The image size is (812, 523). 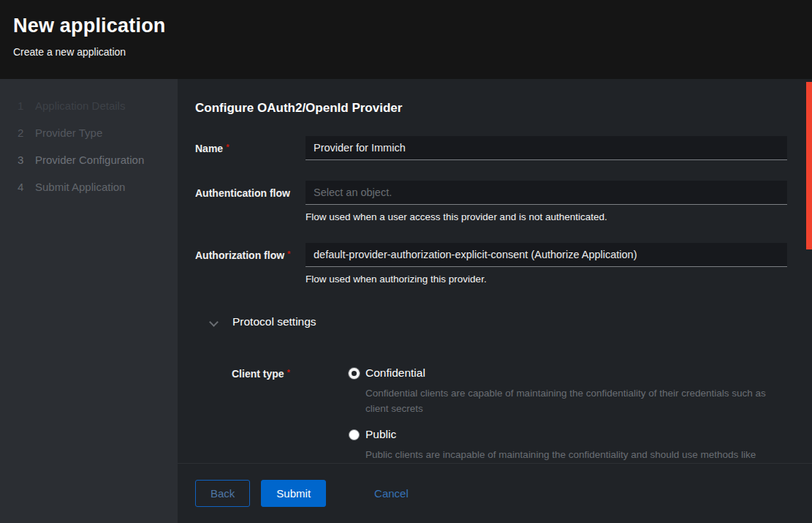 What do you see at coordinates (290, 373) in the screenshot?
I see `client-type-label: Client type*` at bounding box center [290, 373].